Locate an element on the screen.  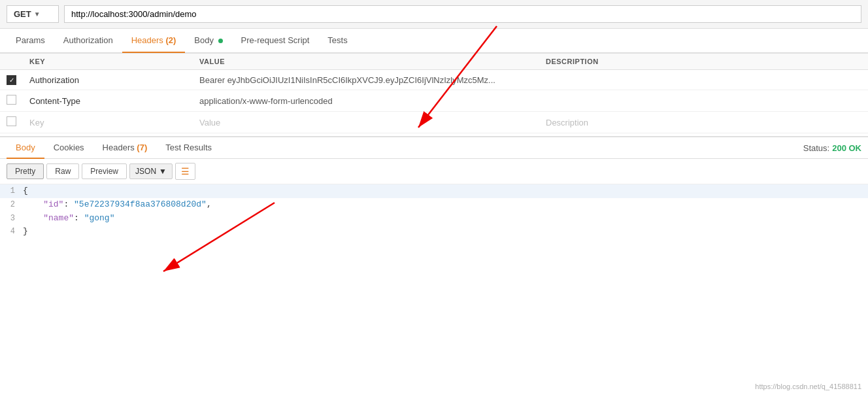
col-value-header: VALUE is located at coordinates (366, 61).